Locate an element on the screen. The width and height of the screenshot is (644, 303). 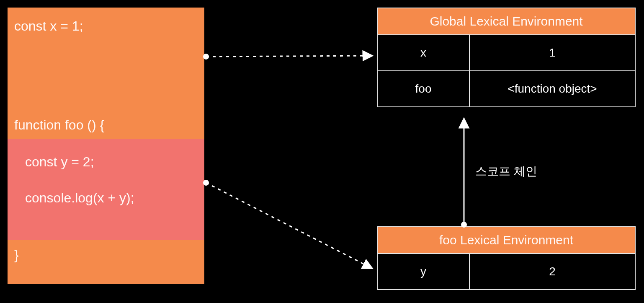
foo-row1-val: 2 is located at coordinates (552, 272).